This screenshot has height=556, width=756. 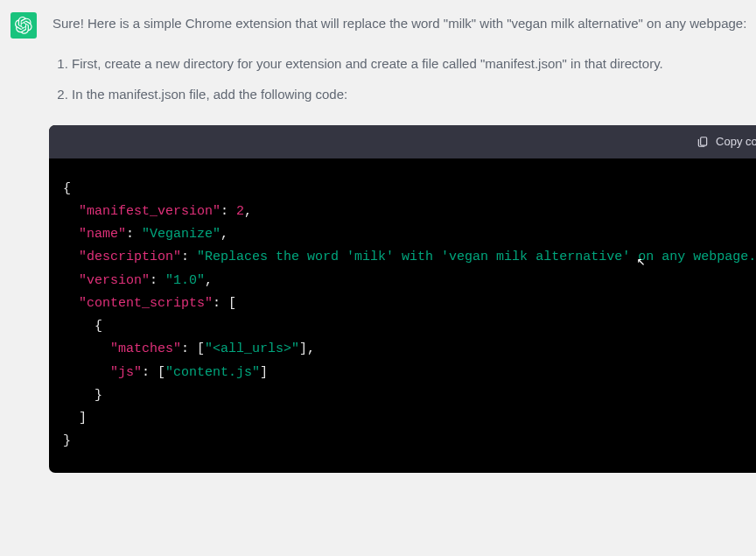 What do you see at coordinates (404, 24) in the screenshot?
I see `intro-text: Sure! Here is a simple Chrome extension …` at bounding box center [404, 24].